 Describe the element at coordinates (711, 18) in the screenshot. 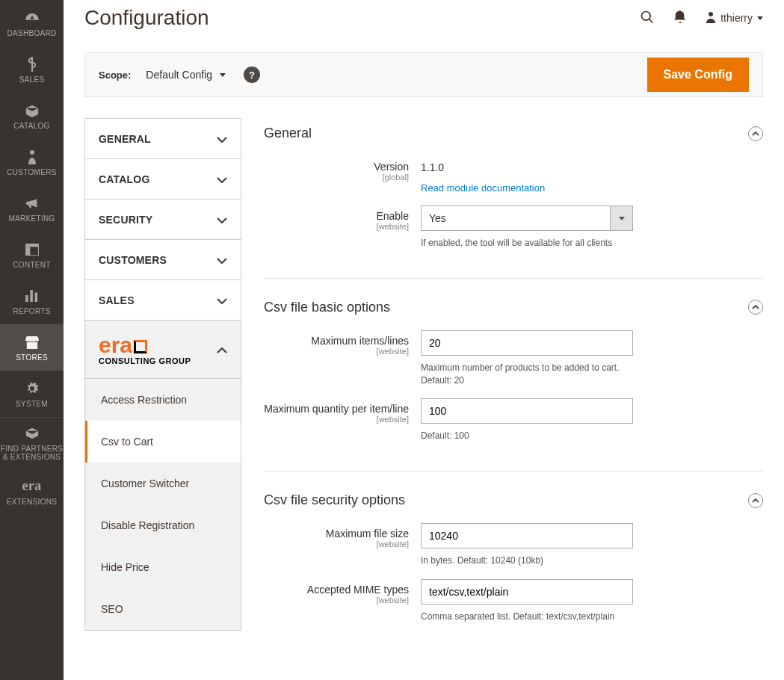

I see `user-icon` at that location.